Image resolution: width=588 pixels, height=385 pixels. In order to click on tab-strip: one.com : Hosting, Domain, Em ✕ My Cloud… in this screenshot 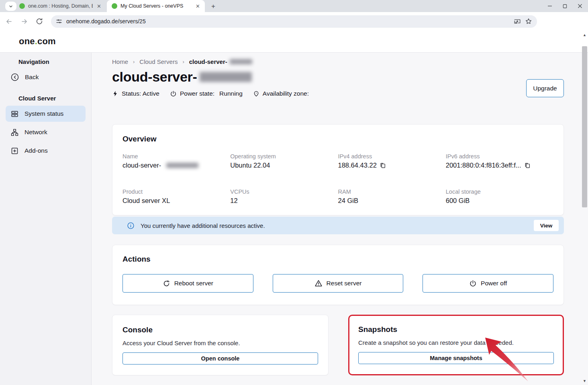, I will do `click(294, 6)`.